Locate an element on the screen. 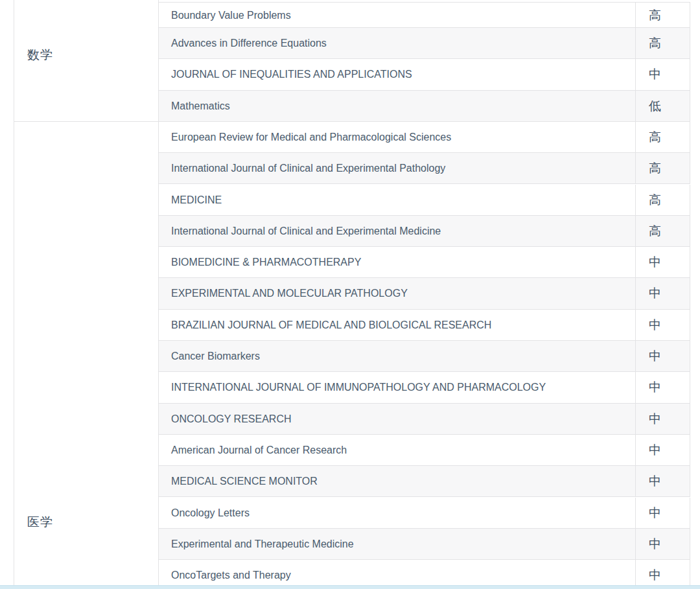 The width and height of the screenshot is (700, 589). bottom-highlight-strip is located at coordinates (350, 587).